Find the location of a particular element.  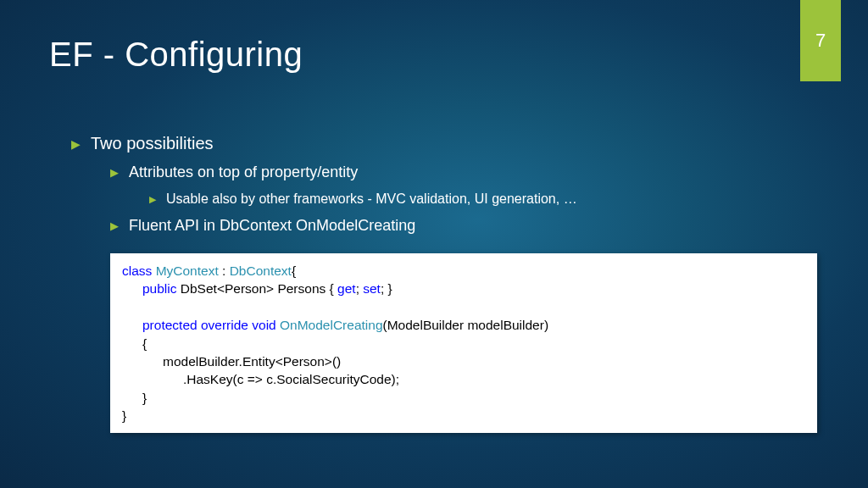

code-text: (ModelBuilder modelBuilder) is located at coordinates (466, 325).